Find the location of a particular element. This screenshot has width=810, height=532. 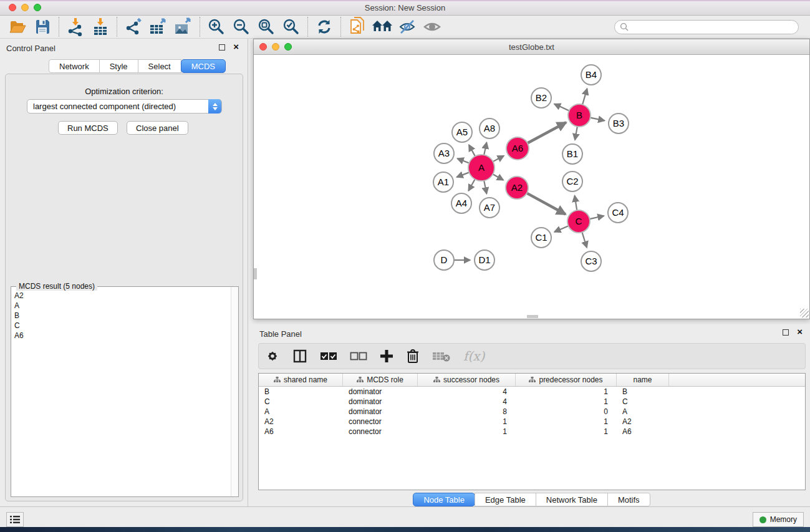

deselect-all-icon is located at coordinates (359, 356).